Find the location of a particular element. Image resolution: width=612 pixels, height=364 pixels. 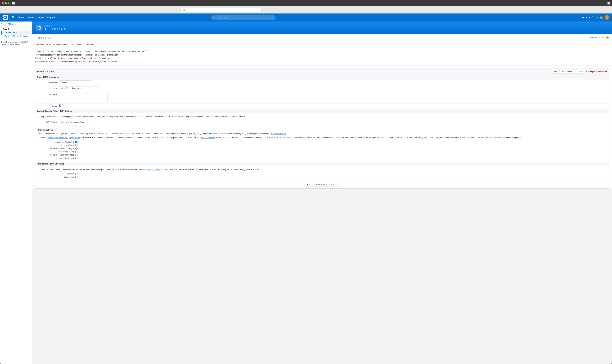

description-textarea is located at coordinates (83, 97).